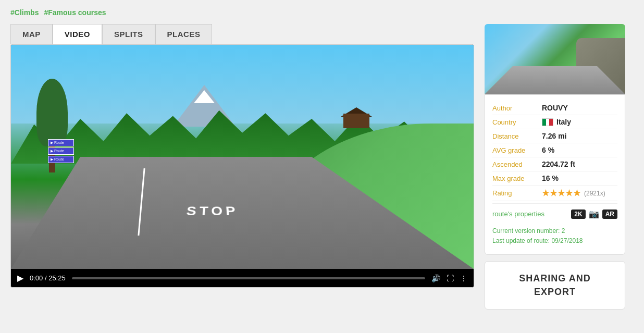 Image resolution: width=644 pixels, height=333 pixels. I want to click on rating-value: ★★★★★ (2921x), so click(574, 193).